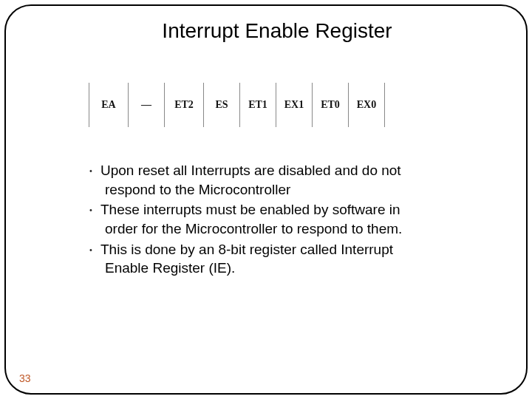 Image resolution: width=532 pixels, height=399 pixels. I want to click on register-bit-ea: EA, so click(109, 105).